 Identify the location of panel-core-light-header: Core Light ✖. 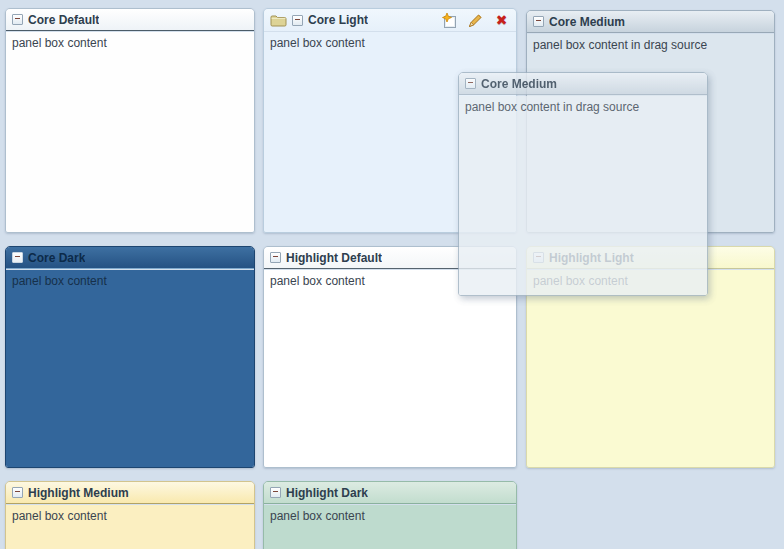
(390, 20).